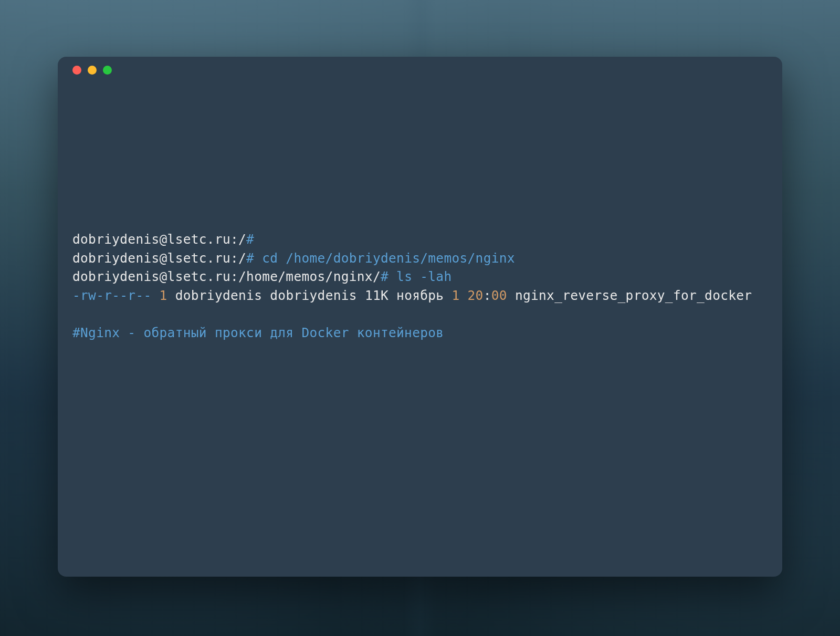 This screenshot has width=840, height=636. I want to click on terminal-line: dobriydenis@lsetc.ru:/home/memos/nginx/#…, so click(420, 277).